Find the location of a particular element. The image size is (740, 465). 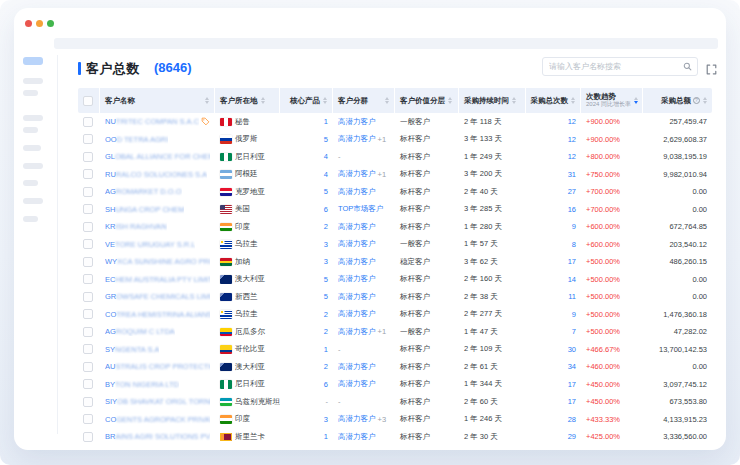

sidebar-item-active is located at coordinates (33, 61).